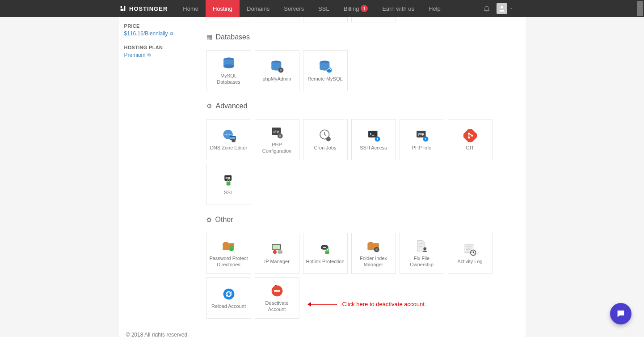 This screenshot has height=337, width=644. Describe the element at coordinates (228, 178) in the screenshot. I see `svg-text: SSL` at that location.